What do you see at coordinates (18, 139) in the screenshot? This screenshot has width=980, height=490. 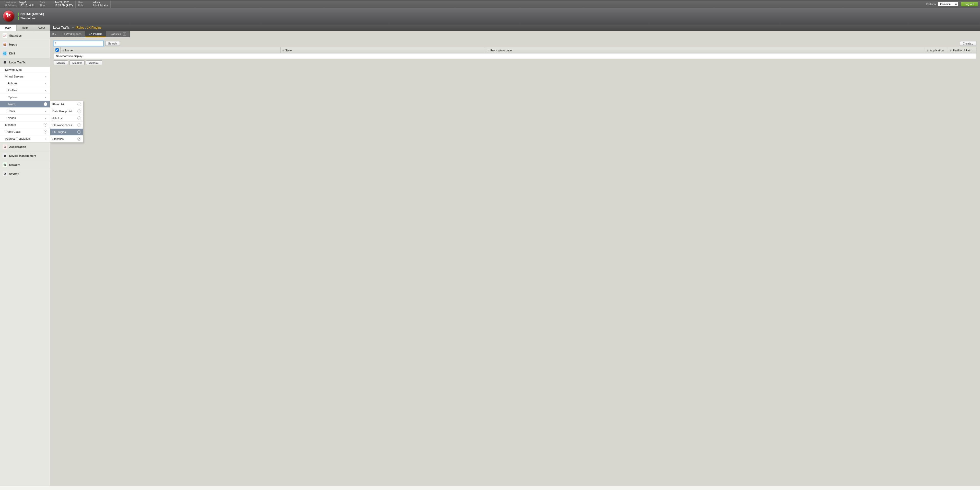 I see `lt-sub-label: Address Translation` at bounding box center [18, 139].